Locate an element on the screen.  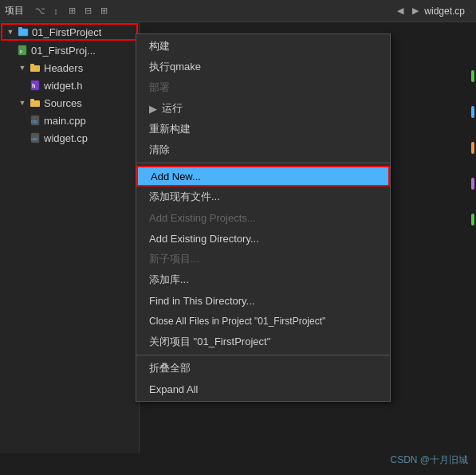
menu-item-find-in-dir-label: Find in This Directory... is located at coordinates (202, 301).